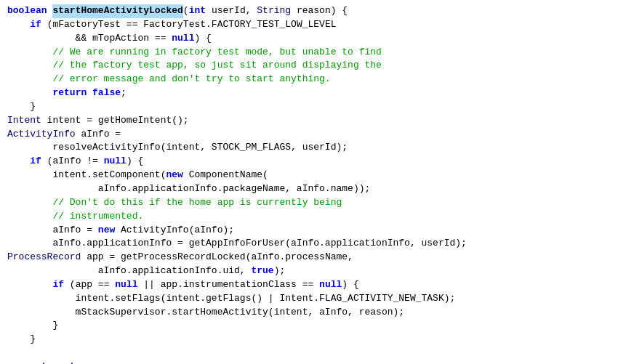 Image resolution: width=626 pixels, height=364 pixels. What do you see at coordinates (313, 12) in the screenshot?
I see `code-line: boolean startHomeActivityLocked(int user…` at bounding box center [313, 12].